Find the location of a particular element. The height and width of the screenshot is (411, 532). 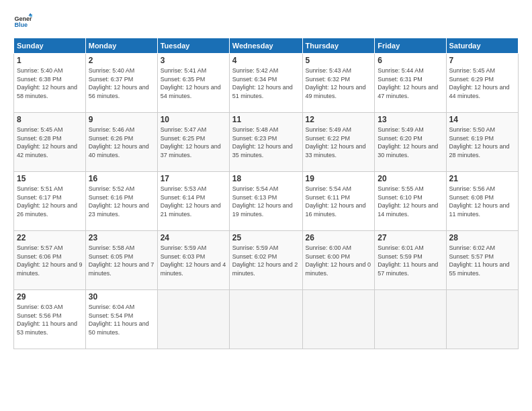

table-row: 12Sunrise: 5:49 AM Sunset: 6:22 PM Dayli… is located at coordinates (339, 142).